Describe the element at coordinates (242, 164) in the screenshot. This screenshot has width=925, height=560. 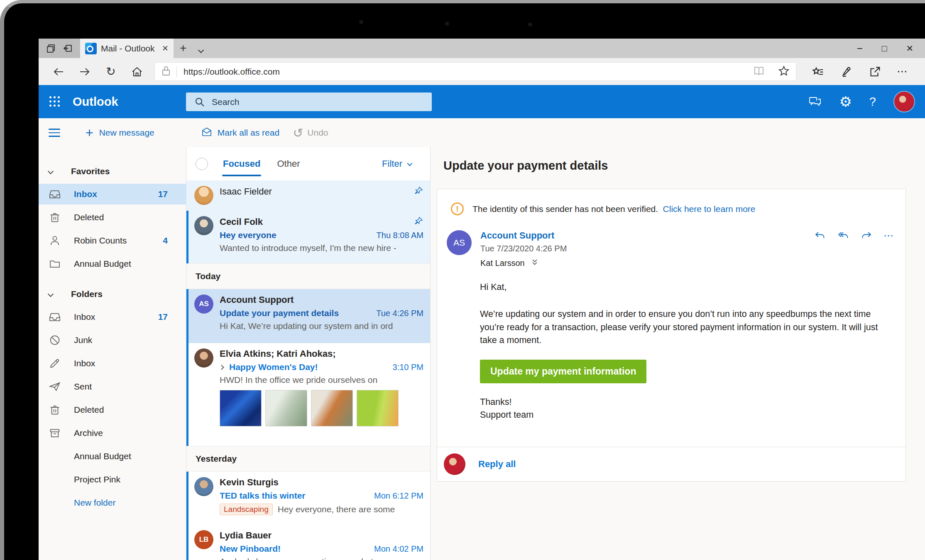
I see `tab-focused: Focused` at that location.